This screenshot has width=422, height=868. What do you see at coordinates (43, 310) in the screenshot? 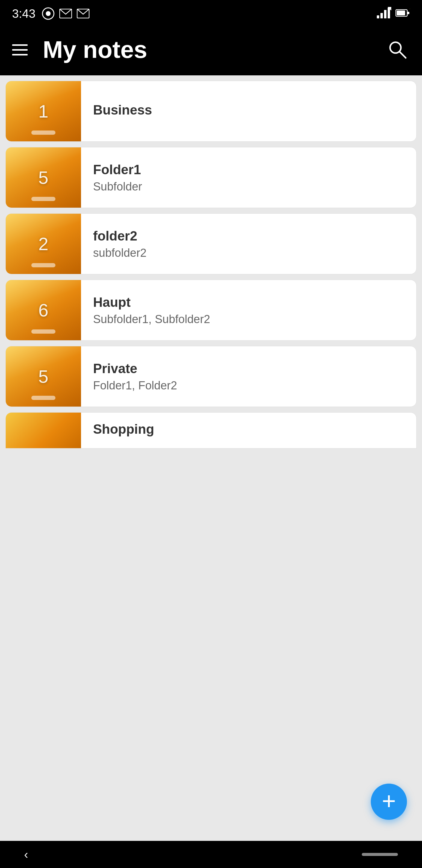
I see `folder-count-haupt: 6` at bounding box center [43, 310].